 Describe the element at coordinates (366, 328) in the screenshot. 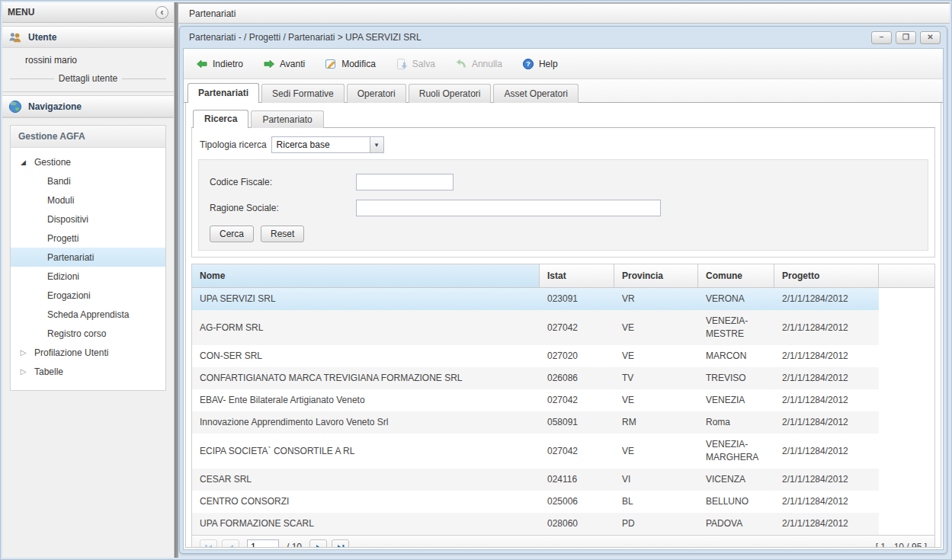

I see `cell-nome: AG-FORM SRL` at that location.